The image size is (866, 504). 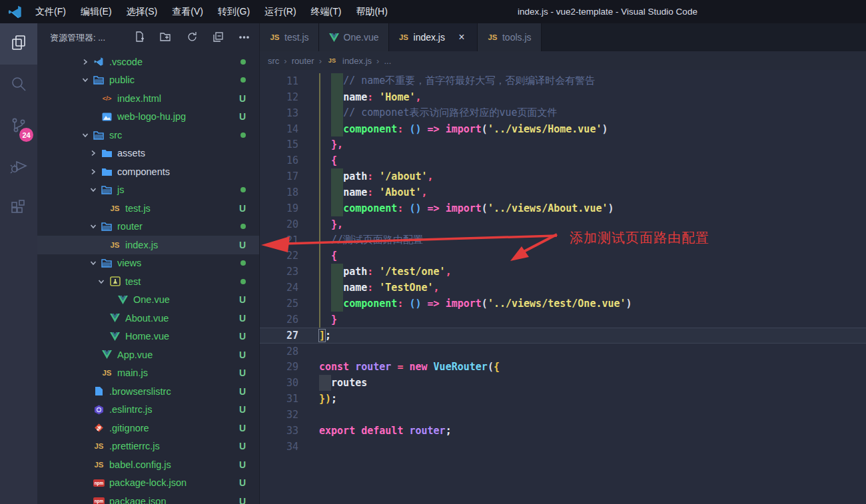 I want to click on code-line-30: 30 routes, so click(x=563, y=383).